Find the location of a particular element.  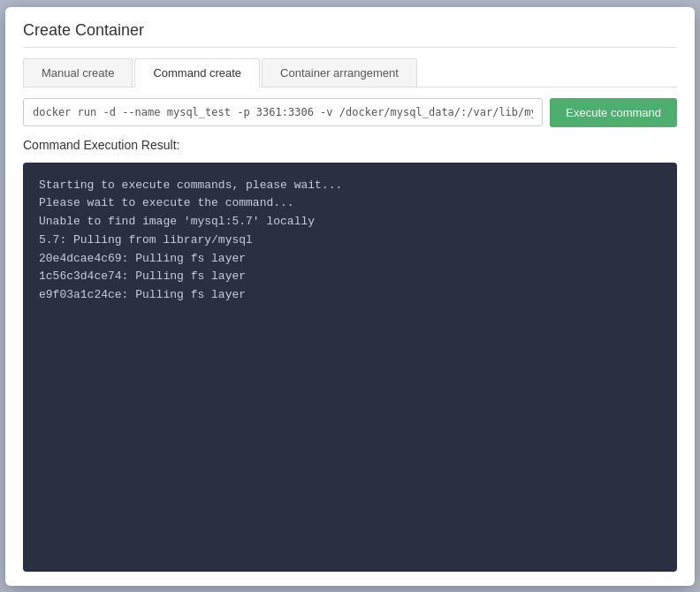

terminal-line: 5.7: Pulling from library/mysql is located at coordinates (350, 240).